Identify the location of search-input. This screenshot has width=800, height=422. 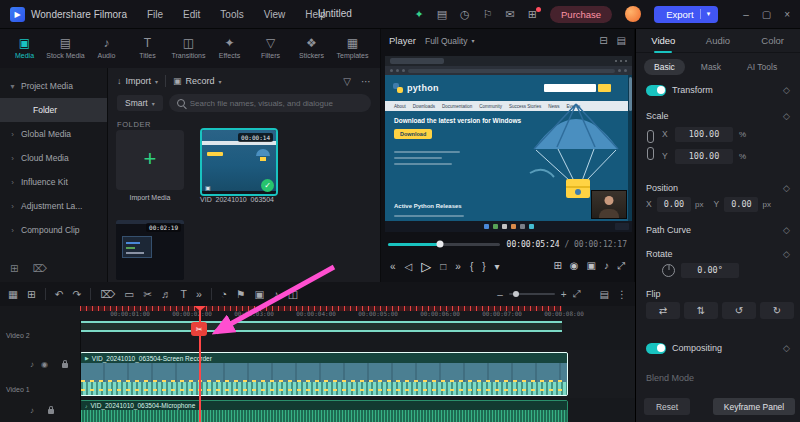
(276, 104).